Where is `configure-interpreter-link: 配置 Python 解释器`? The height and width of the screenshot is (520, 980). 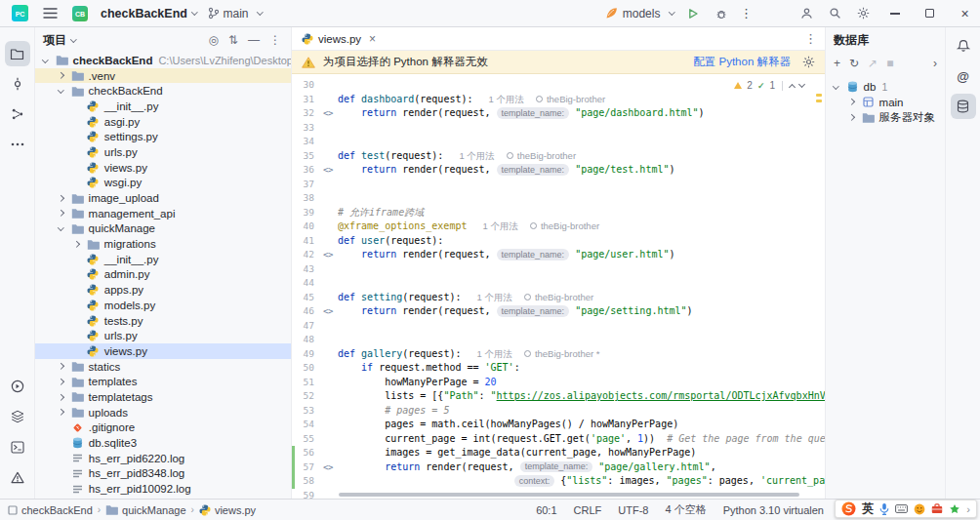 configure-interpreter-link: 配置 Python 解释器 is located at coordinates (742, 62).